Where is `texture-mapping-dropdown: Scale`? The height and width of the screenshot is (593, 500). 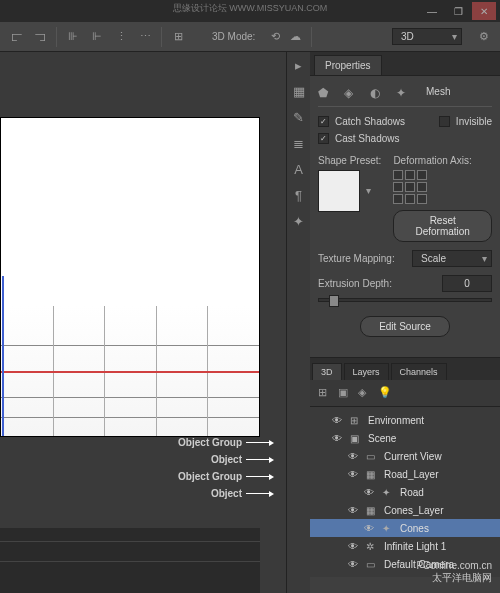 texture-mapping-dropdown: Scale is located at coordinates (452, 258).